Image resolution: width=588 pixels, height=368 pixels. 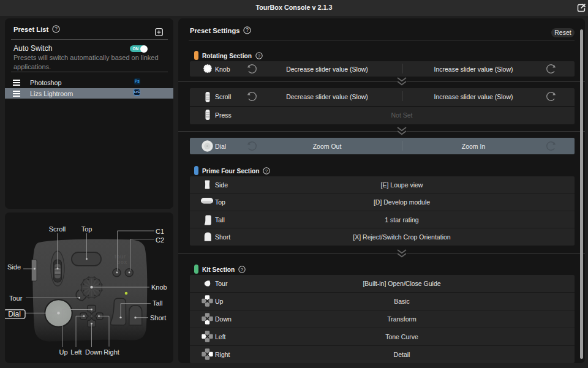 I want to click on svg-text: C1, so click(x=160, y=231).